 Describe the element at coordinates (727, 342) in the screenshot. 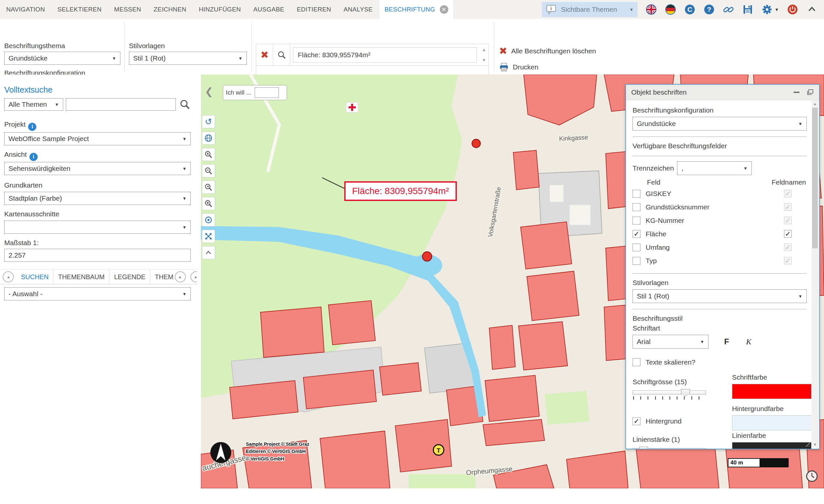

I see `bold-button: F` at that location.